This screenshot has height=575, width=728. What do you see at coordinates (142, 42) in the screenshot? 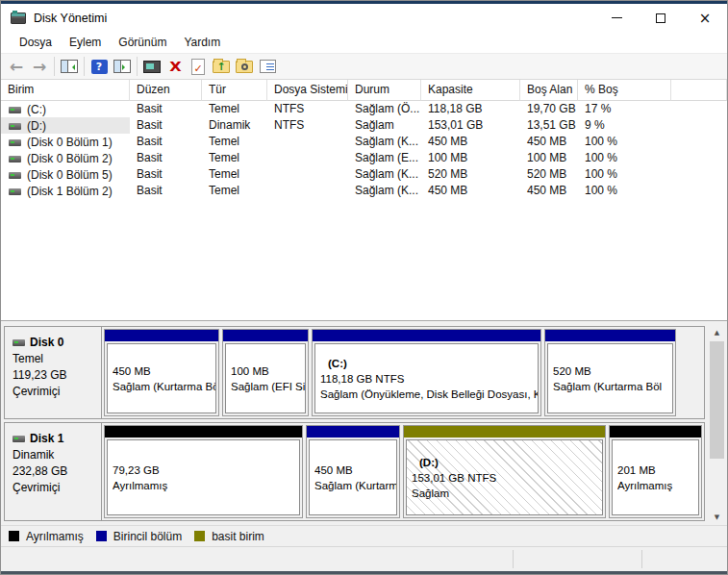
I see `menu-gorunum: Görünüm` at bounding box center [142, 42].